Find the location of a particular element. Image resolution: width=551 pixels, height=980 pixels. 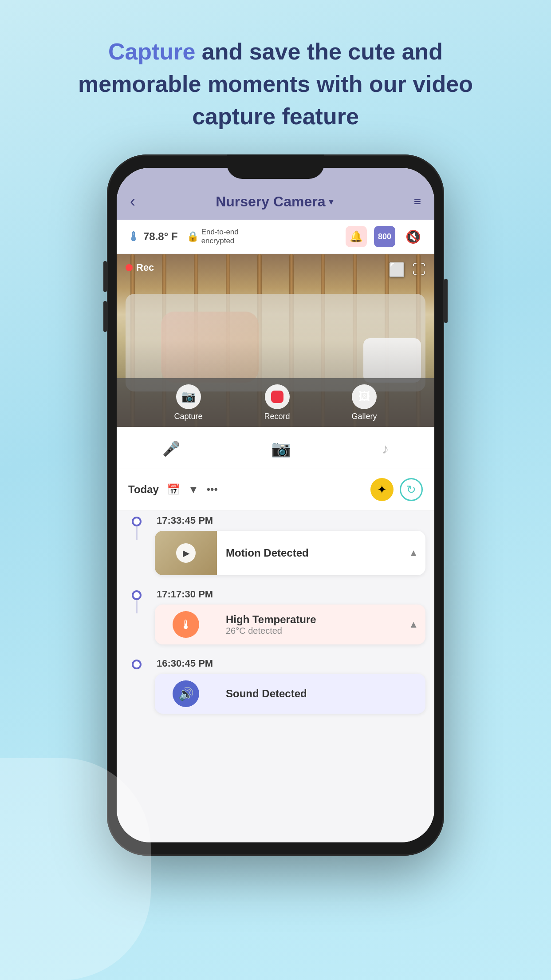

motion-event-info: Motion Detected is located at coordinates (313, 553).